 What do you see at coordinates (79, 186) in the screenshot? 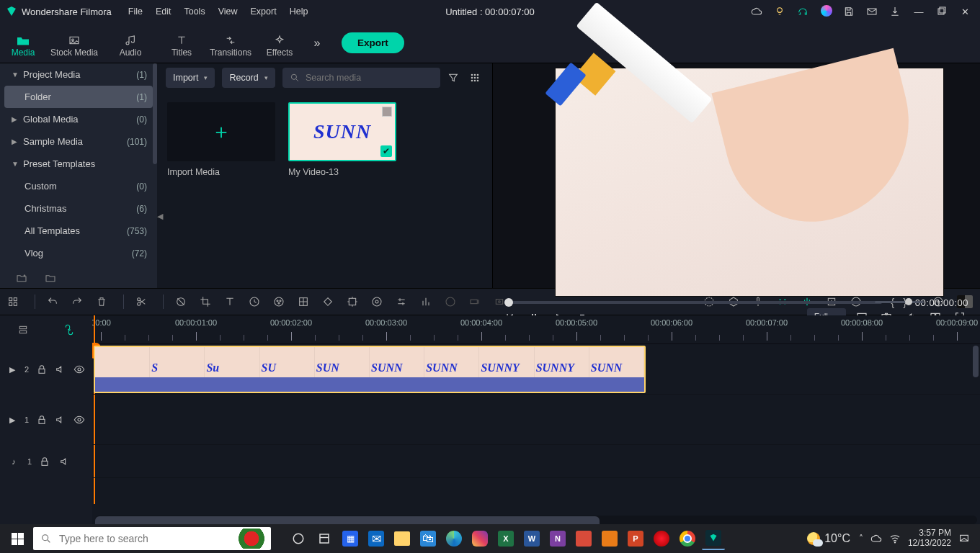
I see `sidebar-item-custom: Custom (0)` at bounding box center [79, 186].